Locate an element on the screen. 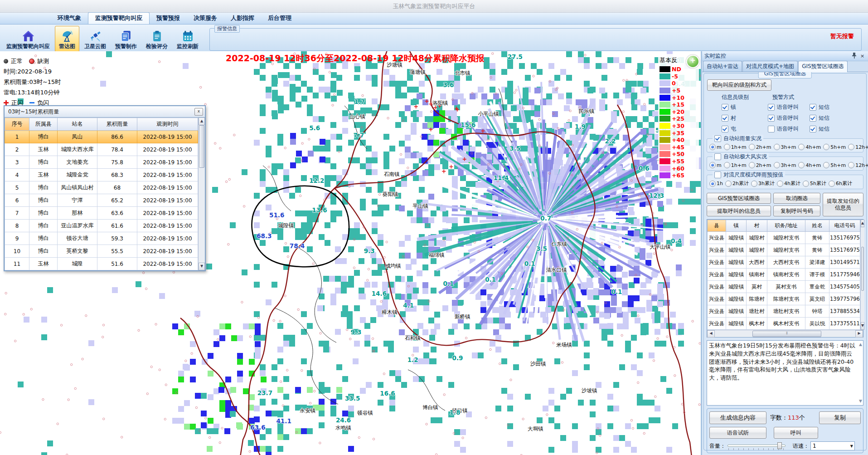  tab-1: 自动站+雷达 is located at coordinates (723, 66).